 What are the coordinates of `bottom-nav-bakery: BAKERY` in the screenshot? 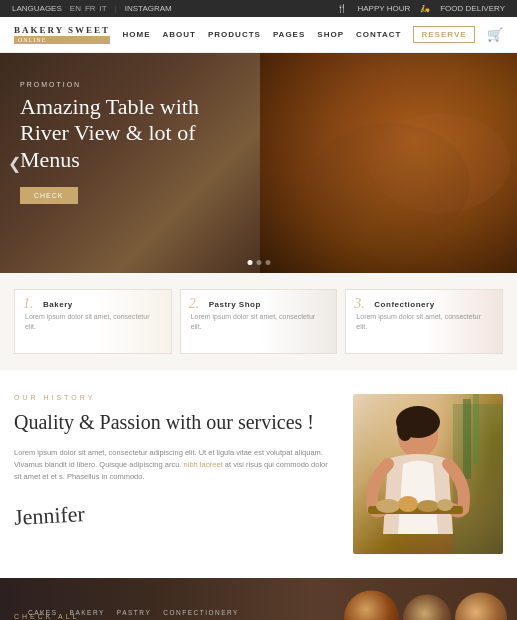 It's located at (88, 612).